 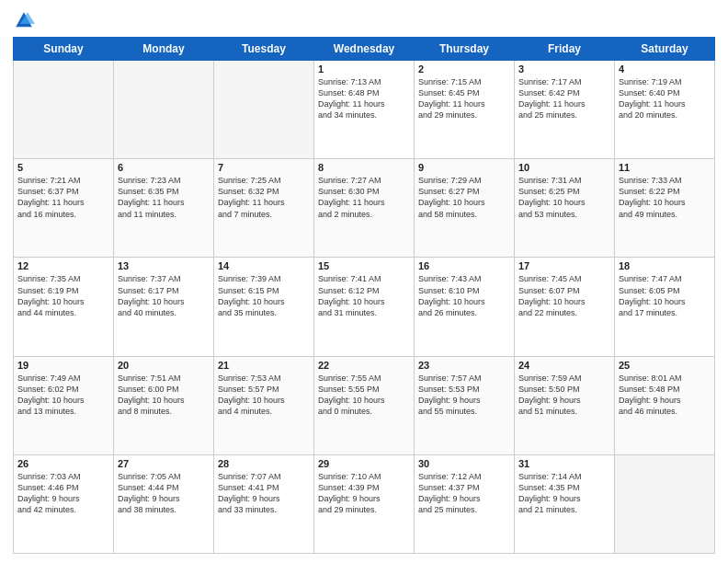 I want to click on logo-icon, so click(x=24, y=20).